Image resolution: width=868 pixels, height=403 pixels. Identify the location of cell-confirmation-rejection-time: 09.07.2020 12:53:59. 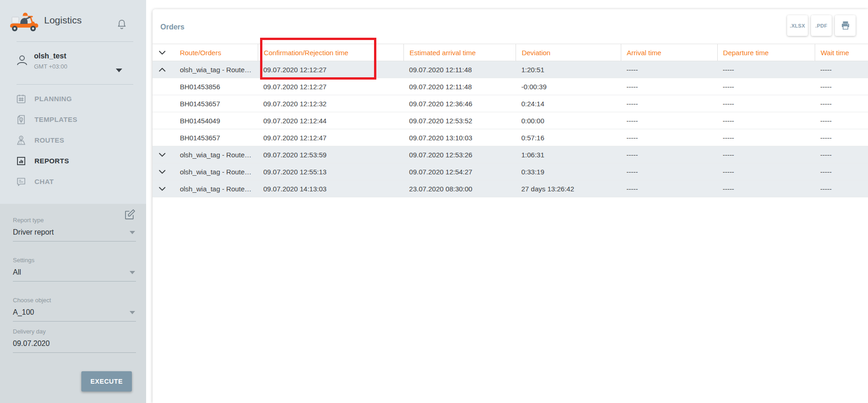
(331, 155).